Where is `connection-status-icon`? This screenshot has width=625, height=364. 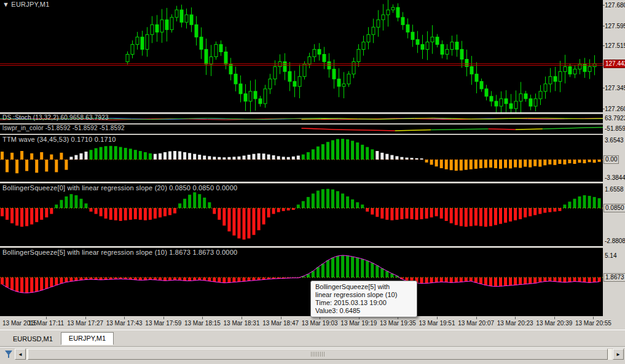
connection-status-icon is located at coordinates (9, 354).